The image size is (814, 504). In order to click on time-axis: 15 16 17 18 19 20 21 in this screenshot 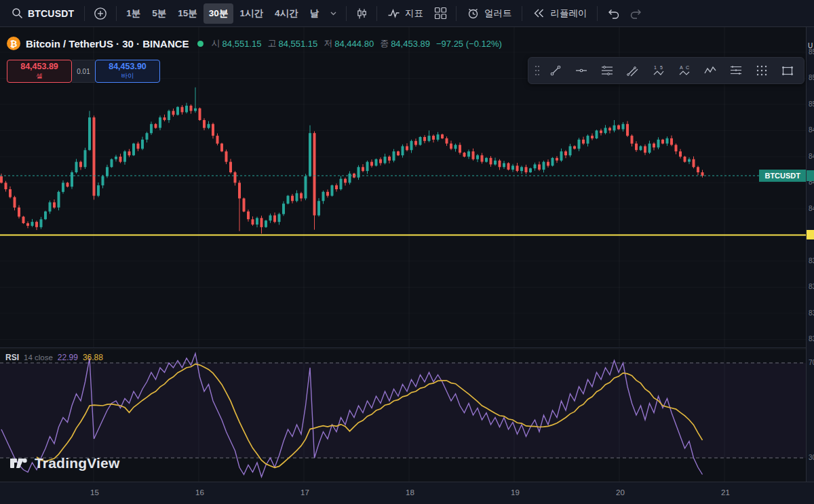, I will do `click(407, 492)`.